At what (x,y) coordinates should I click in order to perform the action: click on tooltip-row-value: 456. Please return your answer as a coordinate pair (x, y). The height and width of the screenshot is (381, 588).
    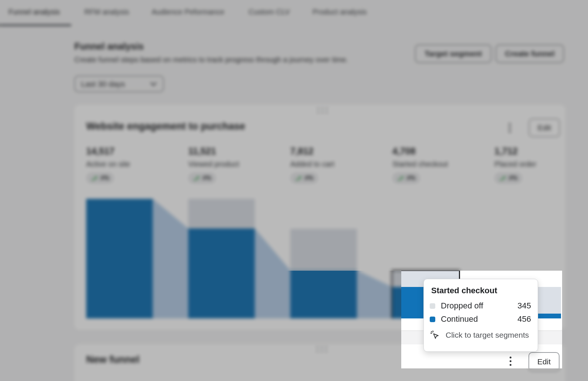
    Looking at the image, I should click on (524, 319).